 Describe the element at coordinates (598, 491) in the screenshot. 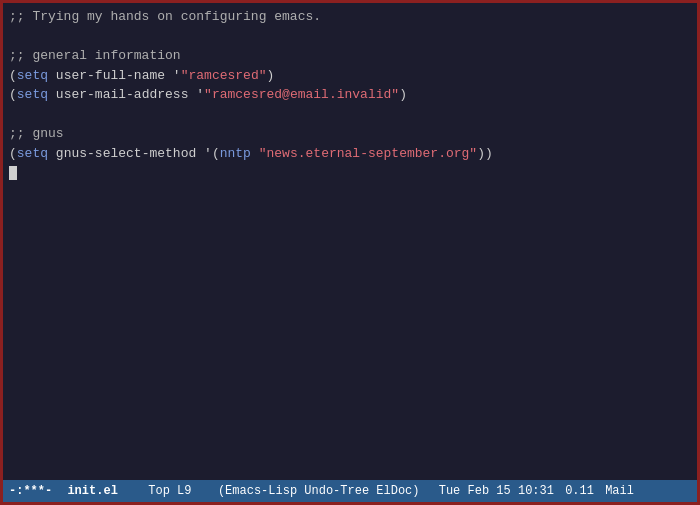

I see `status-spacer5` at that location.